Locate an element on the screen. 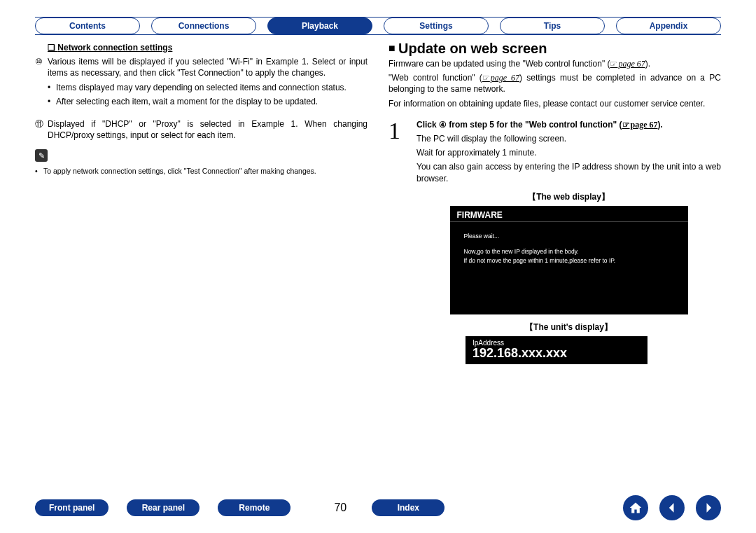 This screenshot has width=756, height=533. unit-display-caption: 【The unit's display】 is located at coordinates (568, 328).